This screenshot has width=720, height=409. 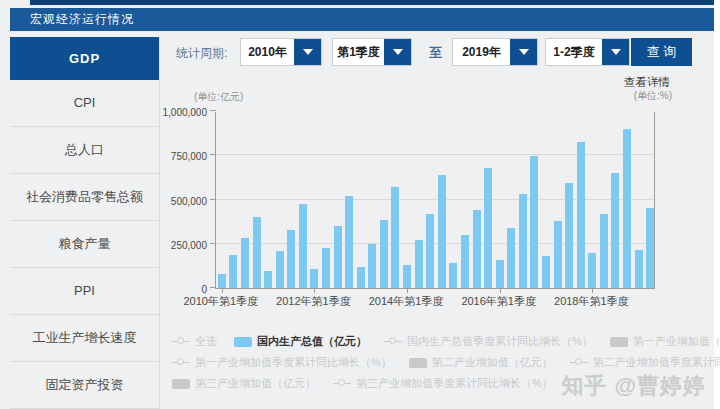 What do you see at coordinates (172, 112) in the screenshot?
I see `y-tick-label: 1,000,000` at bounding box center [172, 112].